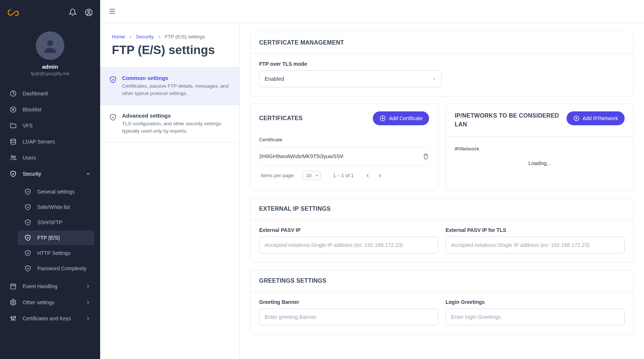 The width and height of the screenshot is (644, 359). I want to click on nav-security-sub: General settings Safe/White list SSH/SFT…, so click(50, 230).